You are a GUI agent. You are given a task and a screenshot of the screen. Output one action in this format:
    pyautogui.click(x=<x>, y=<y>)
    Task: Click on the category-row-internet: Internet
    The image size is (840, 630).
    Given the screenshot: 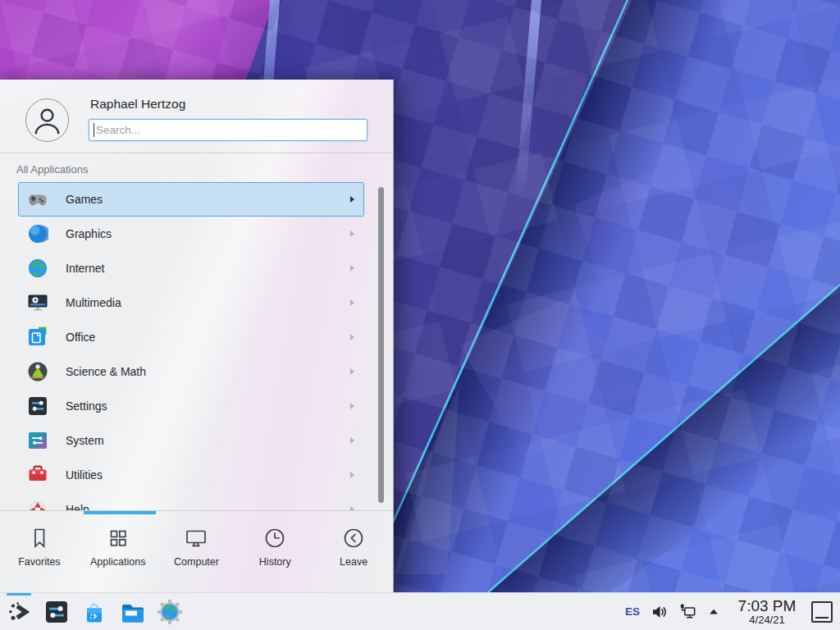 What is the action you would take?
    pyautogui.click(x=191, y=268)
    